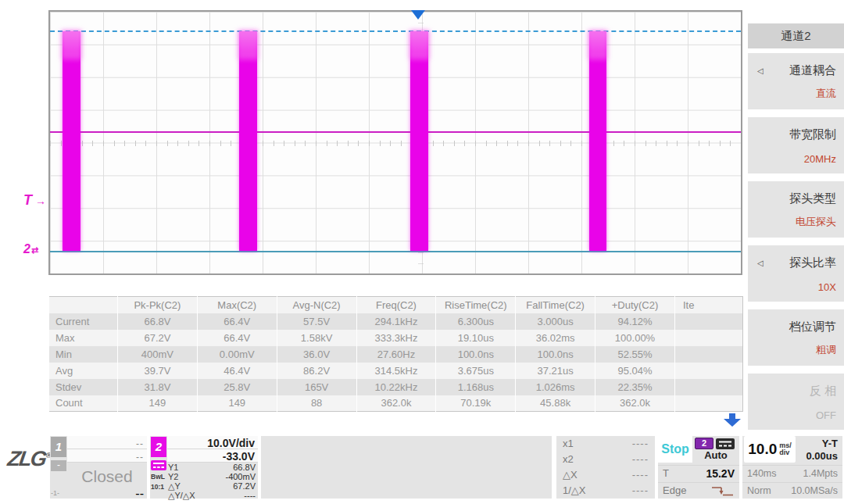 Image resolution: width=844 pixels, height=504 pixels. What do you see at coordinates (213, 467) in the screenshot?
I see `ch2-readout-row: Y166.8V` at bounding box center [213, 467].